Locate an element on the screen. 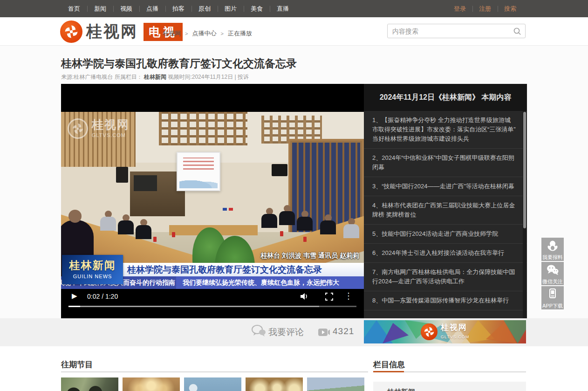 The height and width of the screenshot is (391, 588). mobile-phone-icon is located at coordinates (553, 297).